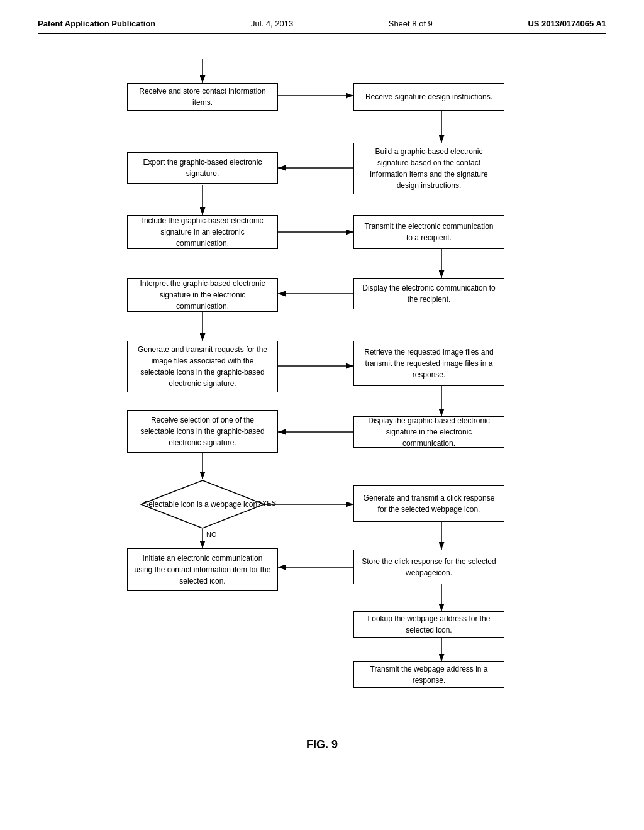 Image resolution: width=644 pixels, height=830 pixels. What do you see at coordinates (429, 567) in the screenshot?
I see `box-store-click-response: Store the click response for the selecte…` at bounding box center [429, 567].